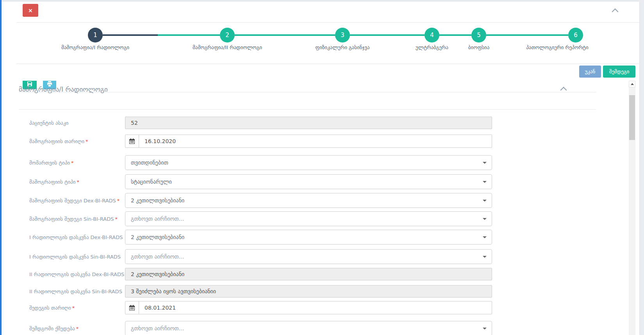  Describe the element at coordinates (77, 275) in the screenshot. I see `field-label: II რადიოლოგის დასკვნა Dex-BI-RADS` at that location.